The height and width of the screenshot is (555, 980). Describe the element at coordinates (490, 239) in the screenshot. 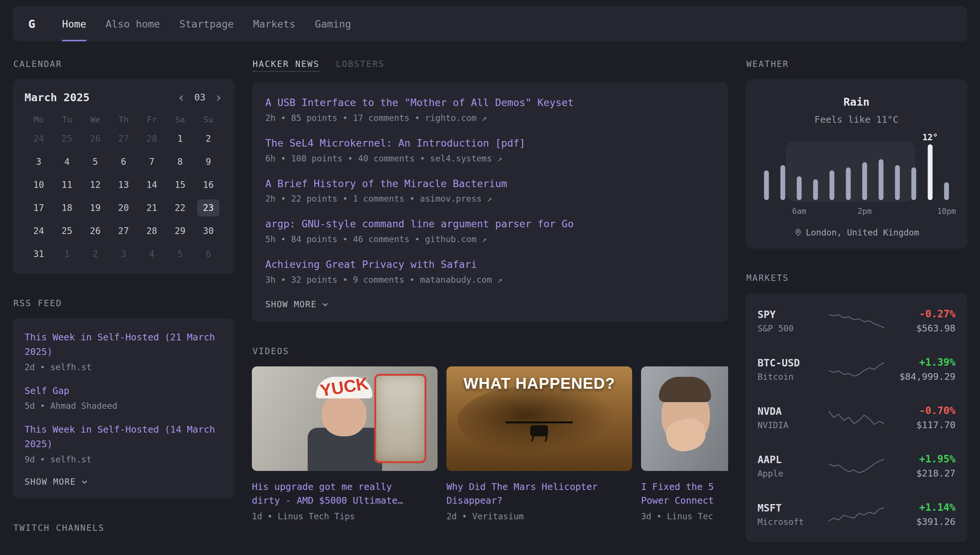

I see `story-meta: 5h • 84 points • 46 comments • github.co…` at that location.